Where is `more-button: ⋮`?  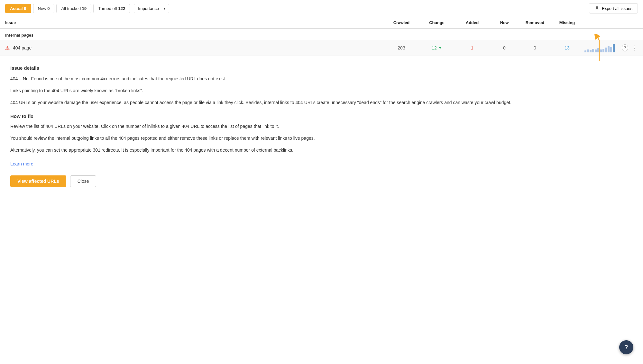
more-button: ⋮ is located at coordinates (634, 48).